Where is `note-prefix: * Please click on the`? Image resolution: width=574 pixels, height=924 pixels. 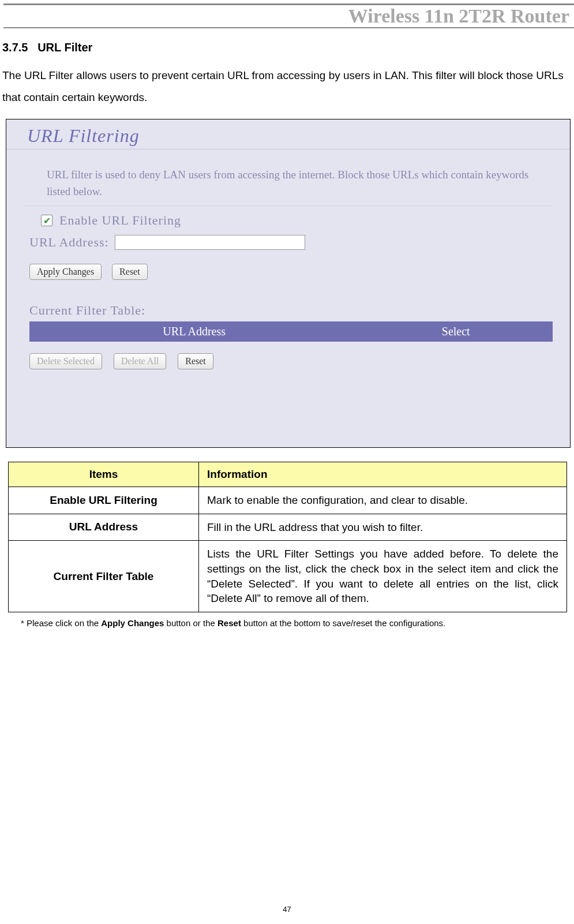 note-prefix: * Please click on the is located at coordinates (61, 623).